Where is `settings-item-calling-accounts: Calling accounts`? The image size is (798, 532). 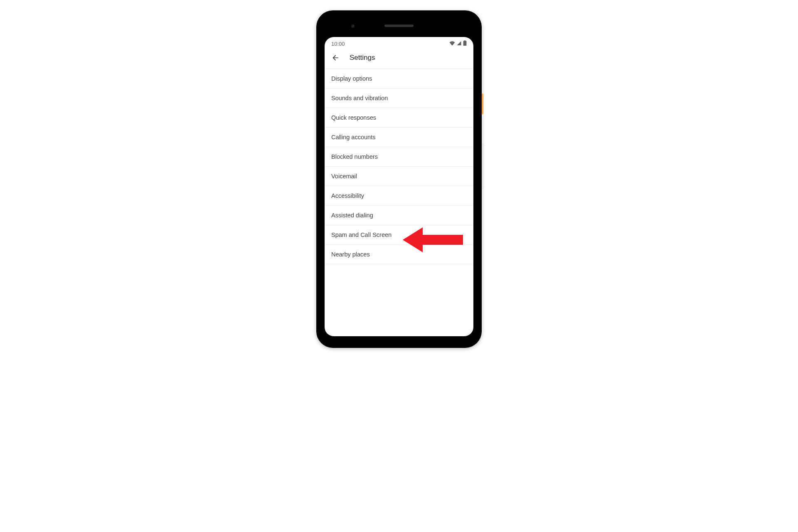
settings-item-calling-accounts: Calling accounts is located at coordinates (399, 137).